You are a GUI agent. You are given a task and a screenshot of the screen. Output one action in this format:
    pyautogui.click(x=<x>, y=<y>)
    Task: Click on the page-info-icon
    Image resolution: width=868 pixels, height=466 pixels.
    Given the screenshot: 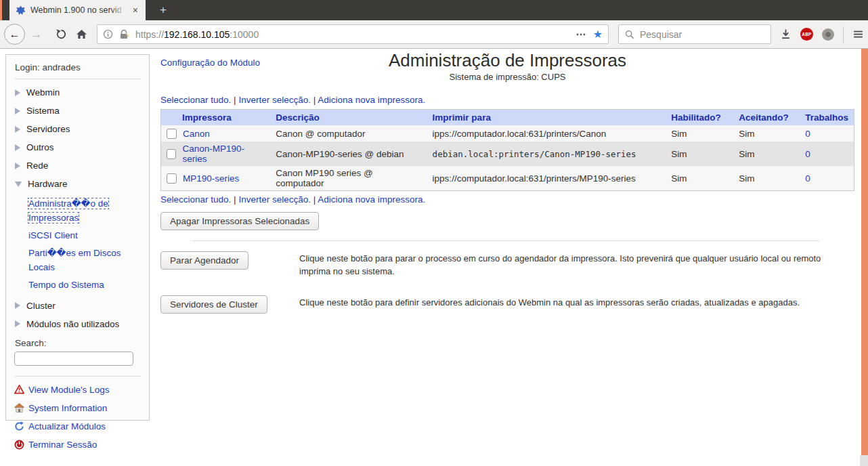 What is the action you would take?
    pyautogui.click(x=108, y=34)
    